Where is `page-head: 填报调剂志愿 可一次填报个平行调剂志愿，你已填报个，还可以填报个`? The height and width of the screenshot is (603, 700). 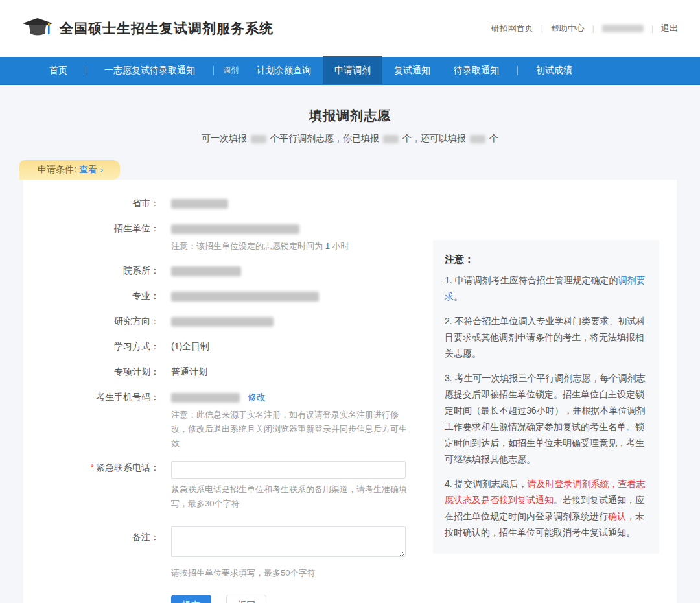
page-head: 填报调剂志愿 可一次填报个平行调剂志愿，你已填报个，还可以填报个 is located at coordinates (350, 115).